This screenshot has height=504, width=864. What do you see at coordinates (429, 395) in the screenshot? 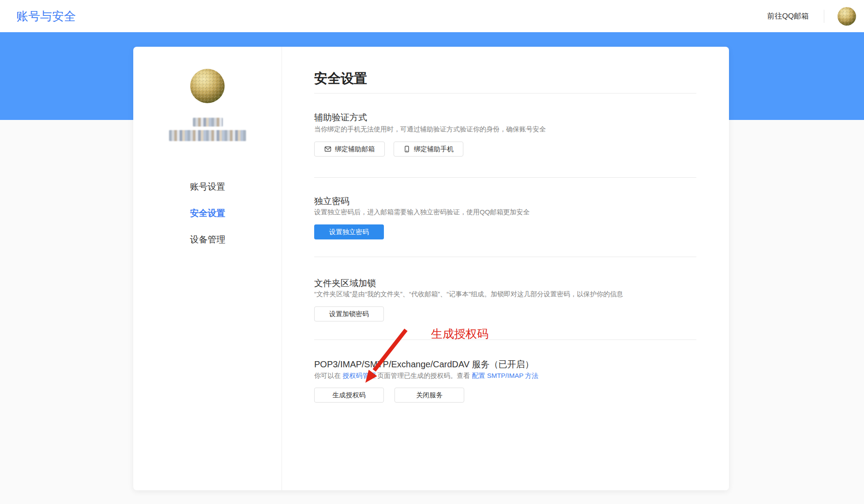
I see `close-service-button: 关闭服务` at bounding box center [429, 395].